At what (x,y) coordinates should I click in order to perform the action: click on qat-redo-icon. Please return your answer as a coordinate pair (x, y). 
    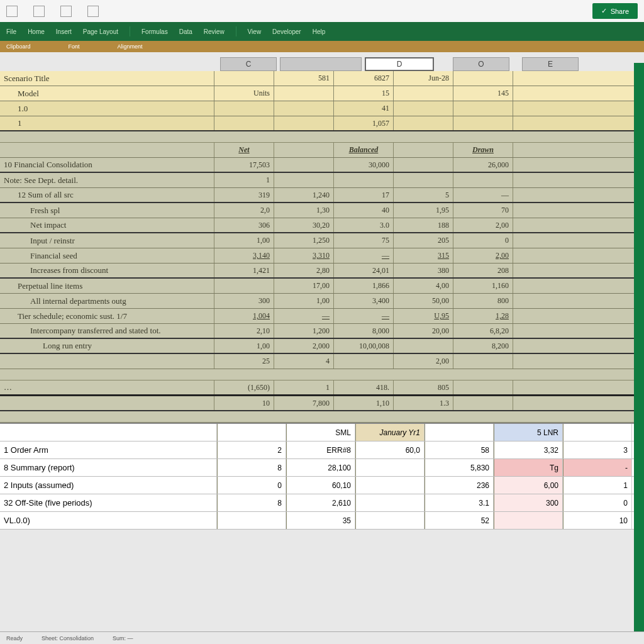
    Looking at the image, I should click on (66, 11).